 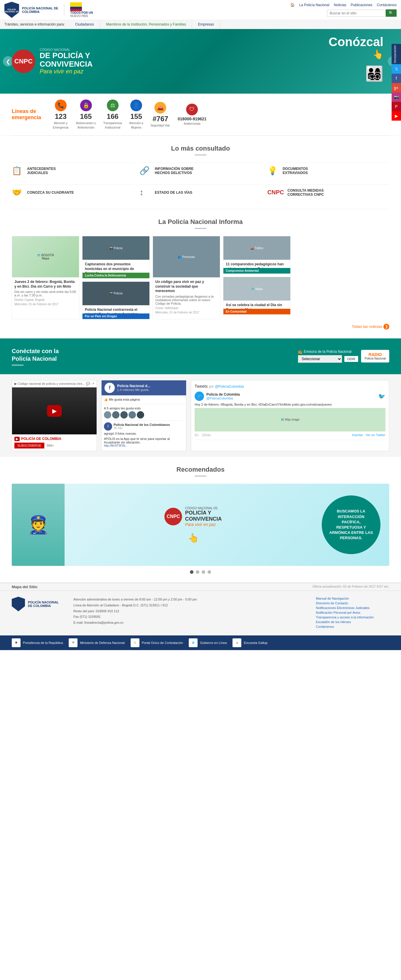 What do you see at coordinates (200, 181) in the screenshot?
I see `consulted-grid: 📋 ANTECEDENTESJUDICIALES 🔗 INFORMACIÓN S…` at bounding box center [200, 181].